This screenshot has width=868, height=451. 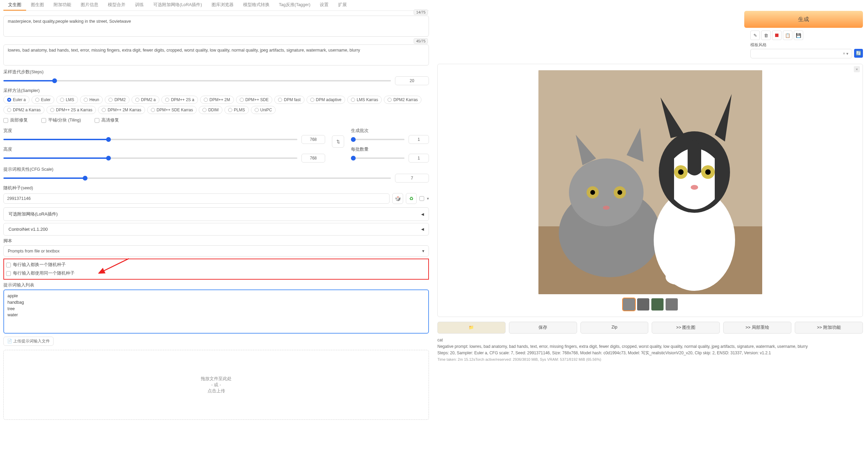 I want to click on preview-close-button: ×, so click(x=857, y=69).